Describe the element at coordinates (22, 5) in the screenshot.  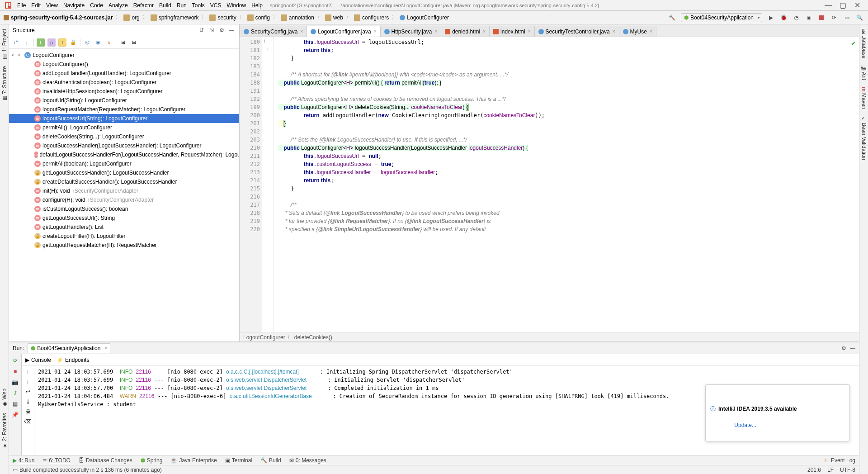
I see `menu-file: File` at that location.